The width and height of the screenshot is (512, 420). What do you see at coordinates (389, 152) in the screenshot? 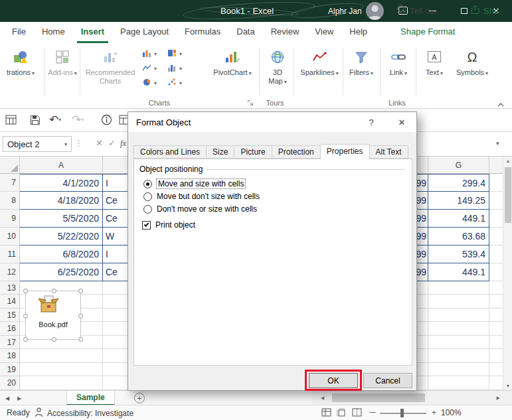
I see `dialog-tab-alt-text: Alt Text` at bounding box center [389, 152].